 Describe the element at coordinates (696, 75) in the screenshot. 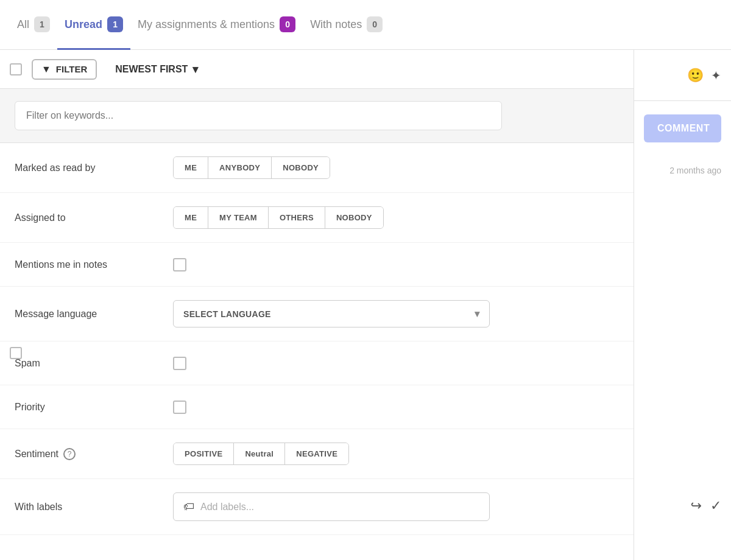

I see `emoji-icon: 🙂` at that location.